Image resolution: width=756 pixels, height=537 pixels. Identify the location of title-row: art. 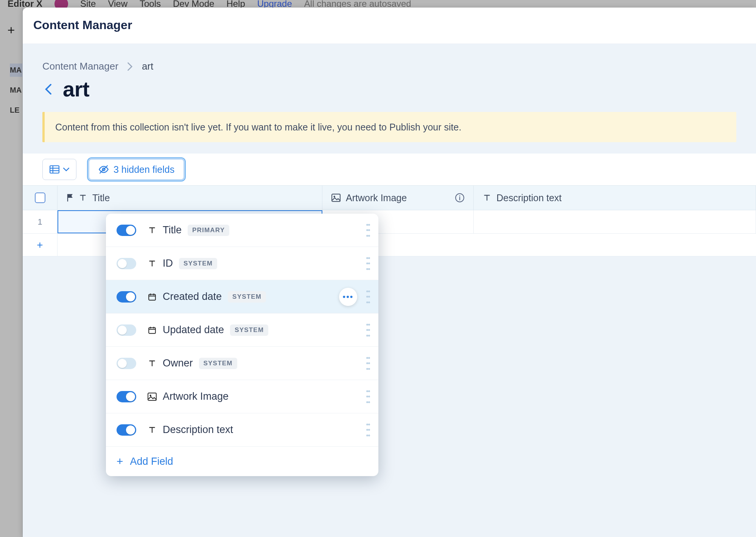
(389, 92).